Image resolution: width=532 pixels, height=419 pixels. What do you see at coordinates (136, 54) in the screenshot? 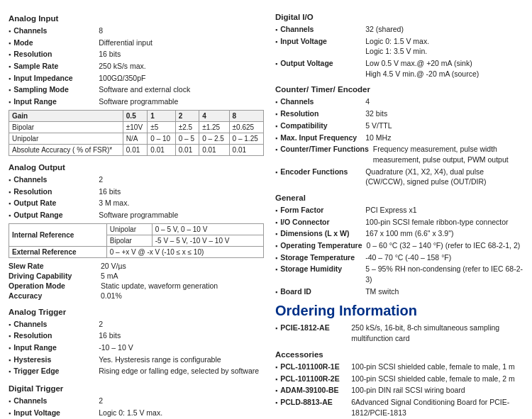
I see `ai-resolution: Resolution 16 bits` at bounding box center [136, 54].